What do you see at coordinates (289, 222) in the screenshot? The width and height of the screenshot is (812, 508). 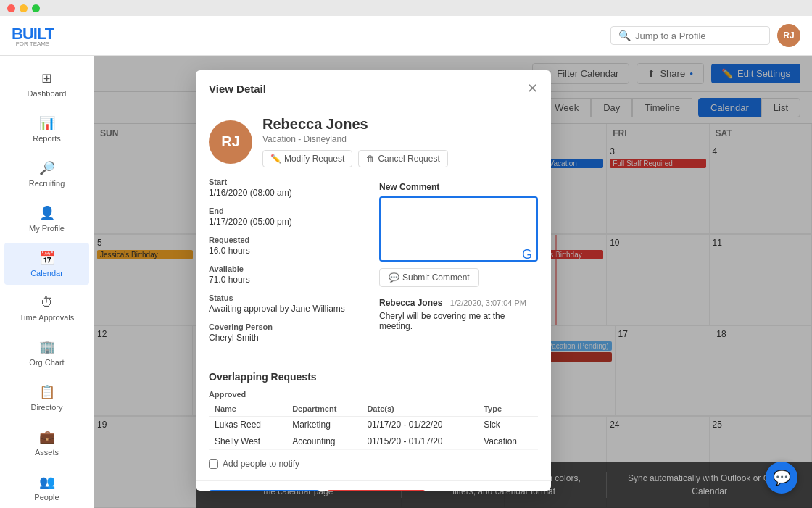 I see `end-value: 1/17/2020 (05:00 pm)` at bounding box center [289, 222].